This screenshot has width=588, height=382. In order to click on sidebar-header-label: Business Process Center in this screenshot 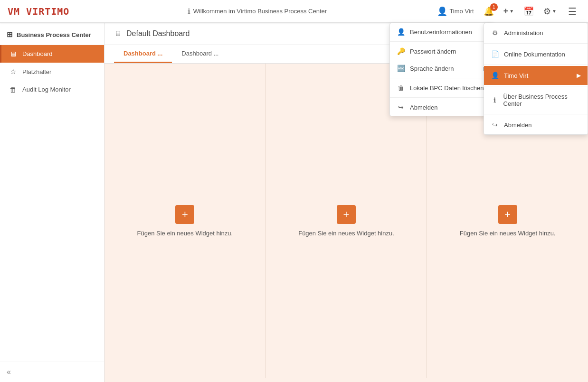, I will do `click(54, 35)`.